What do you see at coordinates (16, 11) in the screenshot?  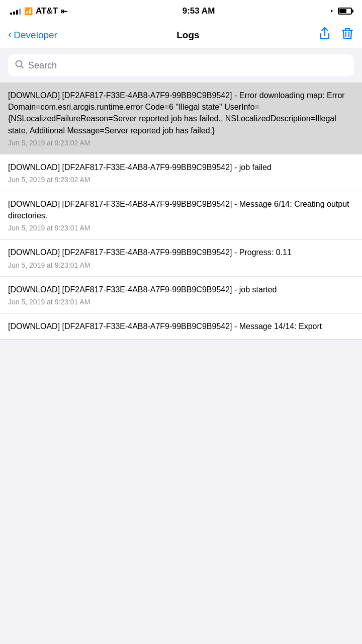 I see `signal-bars-icon` at bounding box center [16, 11].